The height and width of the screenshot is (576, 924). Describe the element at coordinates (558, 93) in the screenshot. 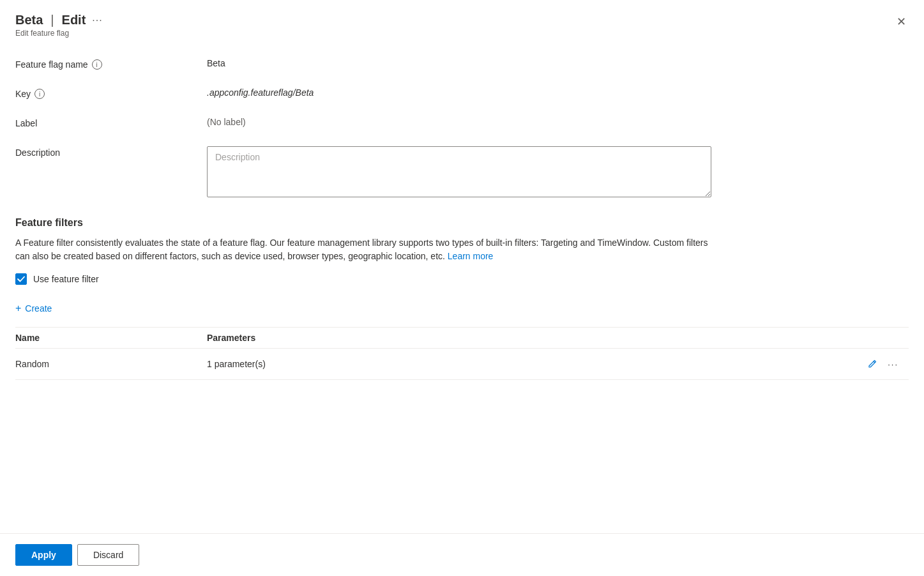

I see `key-value: .appconfig.featureflag/Beta` at that location.